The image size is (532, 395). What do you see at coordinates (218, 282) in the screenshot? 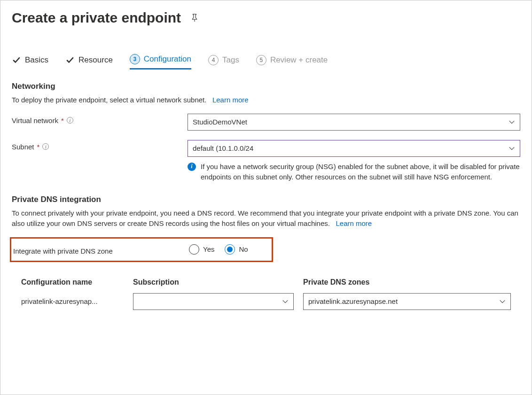
I see `header-subscription: Subscription` at bounding box center [218, 282].